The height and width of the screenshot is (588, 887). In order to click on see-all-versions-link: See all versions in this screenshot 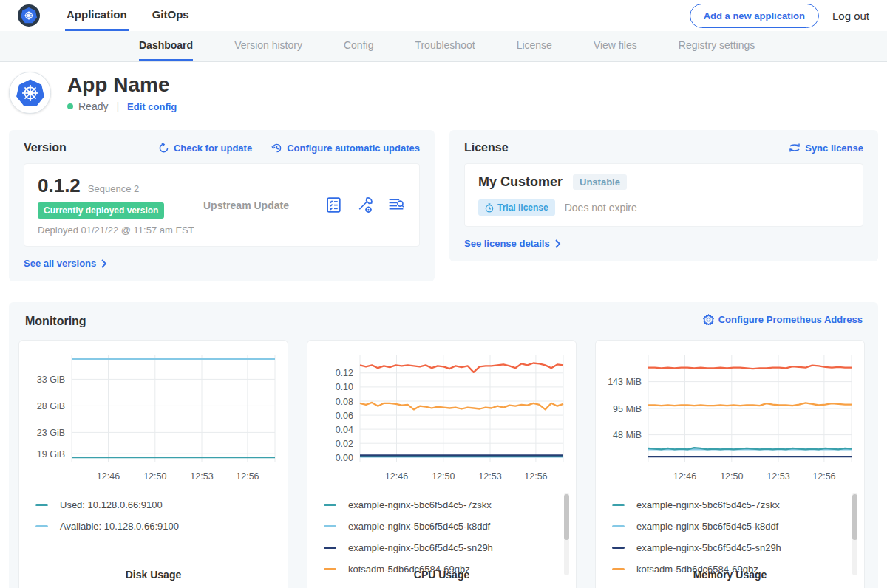, I will do `click(65, 263)`.